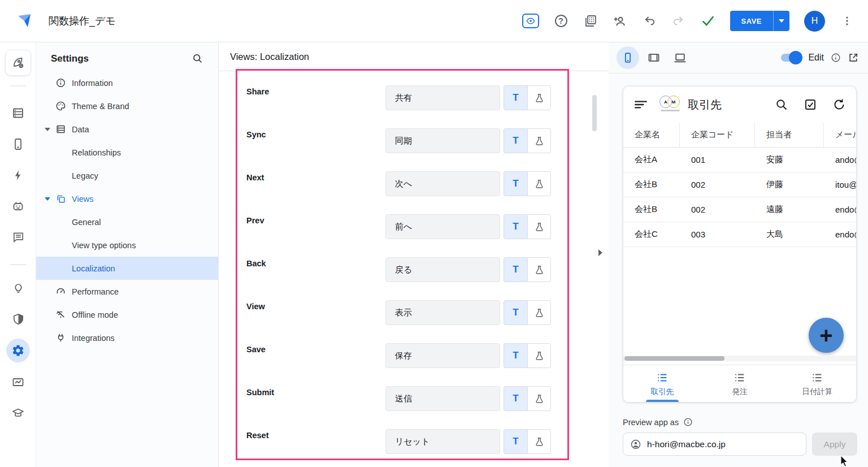  What do you see at coordinates (654, 58) in the screenshot?
I see `tablet-device-icon` at bounding box center [654, 58].